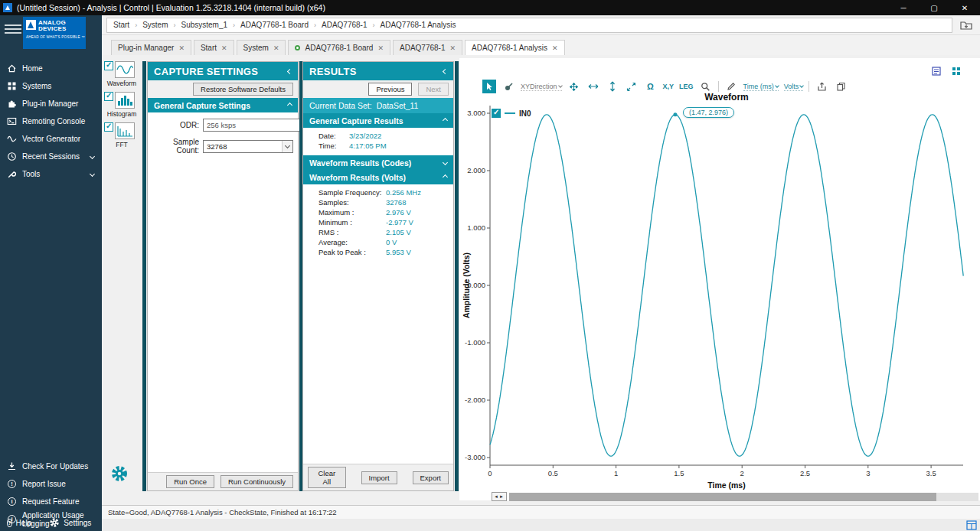 The height and width of the screenshot is (531, 980). Describe the element at coordinates (378, 121) in the screenshot. I see `general-capture-results-header: General Capture Results` at that location.